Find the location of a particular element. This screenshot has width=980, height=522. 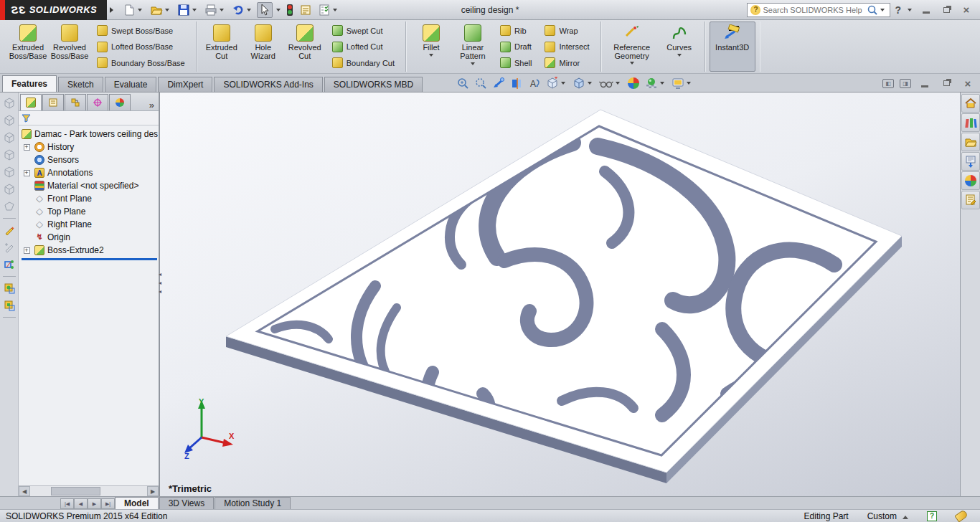

minimize-button is located at coordinates (926, 10).